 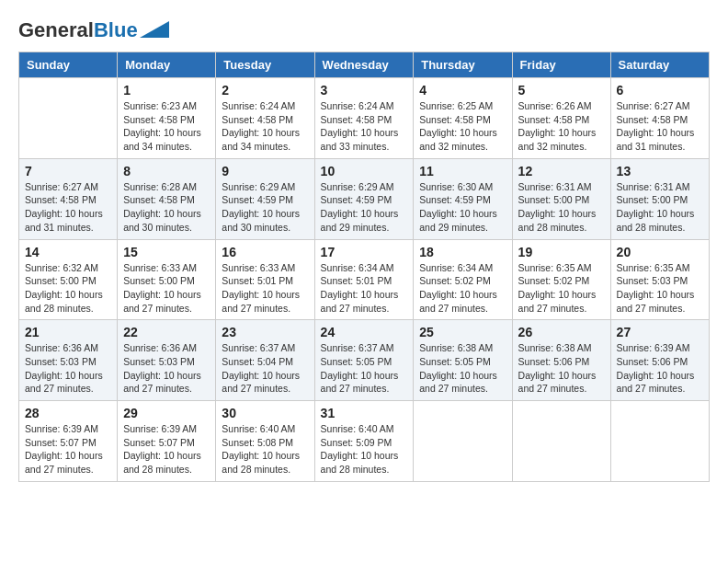 I want to click on cell-info-text: Sunrise: 6:32 AMSunset: 5:00 PMDaylight:…, so click(x=68, y=289).